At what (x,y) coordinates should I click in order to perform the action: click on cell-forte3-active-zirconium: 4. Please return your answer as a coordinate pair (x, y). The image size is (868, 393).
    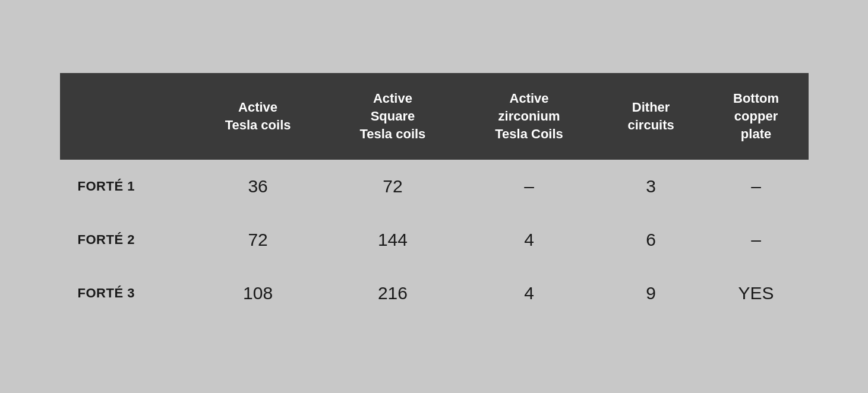
    Looking at the image, I should click on (529, 293).